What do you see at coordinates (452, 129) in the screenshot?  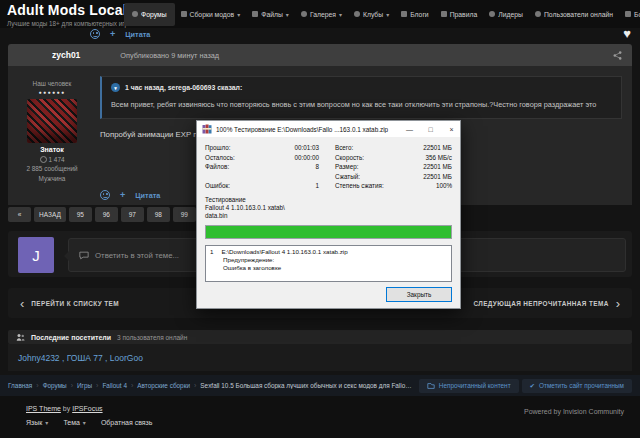 I see `close-window-button: ×` at bounding box center [452, 129].